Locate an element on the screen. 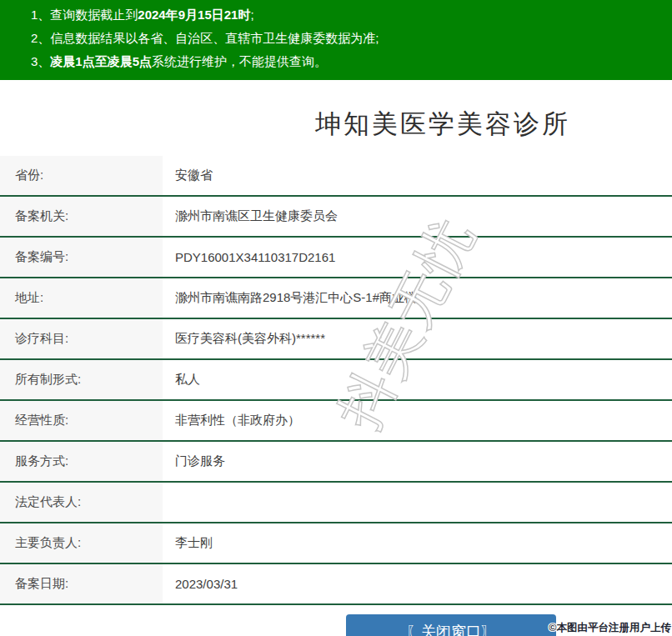 The height and width of the screenshot is (636, 672). field-value: 滁州市南谯区卫生健康委员会 is located at coordinates (417, 217).